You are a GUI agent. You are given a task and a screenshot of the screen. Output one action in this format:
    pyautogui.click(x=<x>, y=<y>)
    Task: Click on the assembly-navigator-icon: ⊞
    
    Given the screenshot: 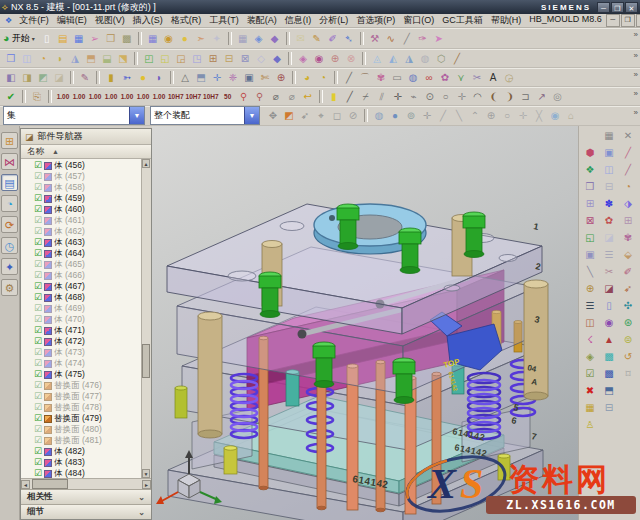 What is the action you would take?
    pyautogui.click(x=10, y=140)
    